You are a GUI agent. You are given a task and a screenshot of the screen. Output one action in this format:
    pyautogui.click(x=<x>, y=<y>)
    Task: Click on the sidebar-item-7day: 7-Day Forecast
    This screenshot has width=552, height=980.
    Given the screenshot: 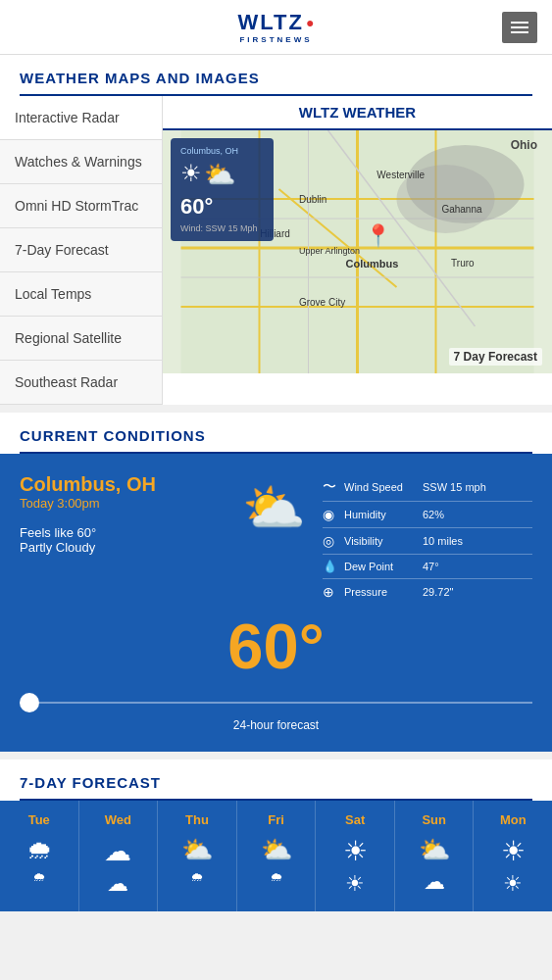 What is the action you would take?
    pyautogui.click(x=80, y=251)
    